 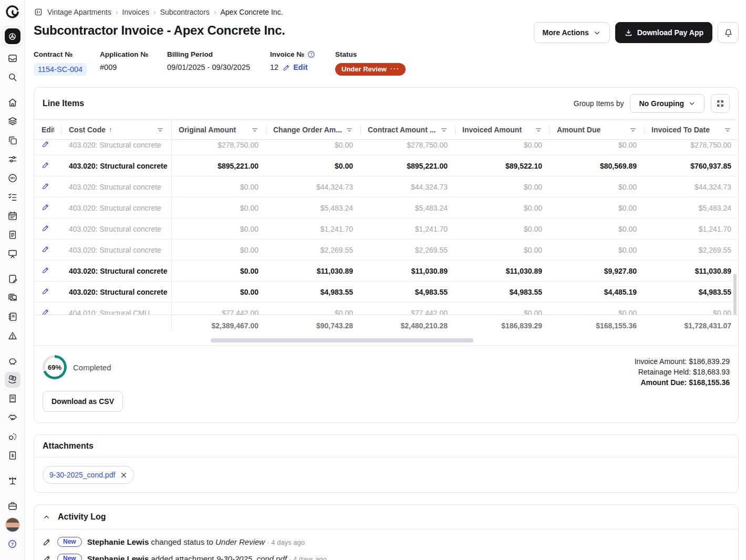 I want to click on column-header-invoiced-to-date: Invoiced To Date, so click(x=691, y=129).